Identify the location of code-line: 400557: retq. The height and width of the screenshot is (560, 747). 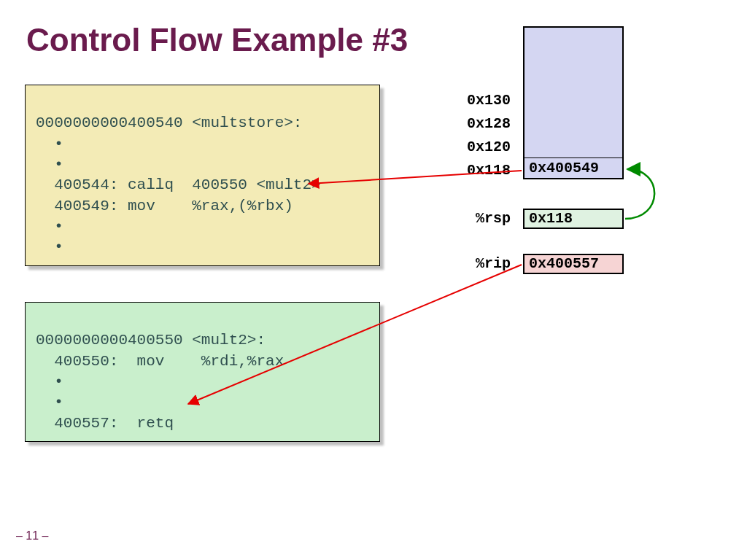
(105, 423).